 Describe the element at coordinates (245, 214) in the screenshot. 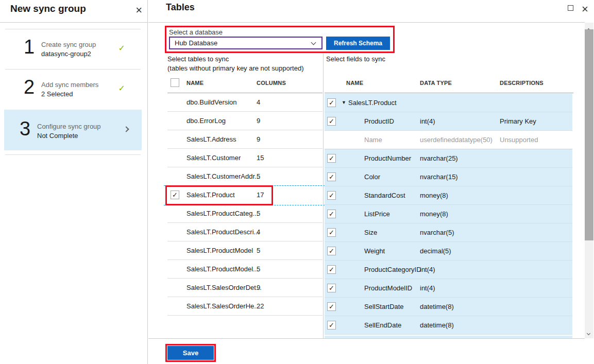

I see `table-row-productcategory: SalesLT.ProductCateg... 5` at that location.